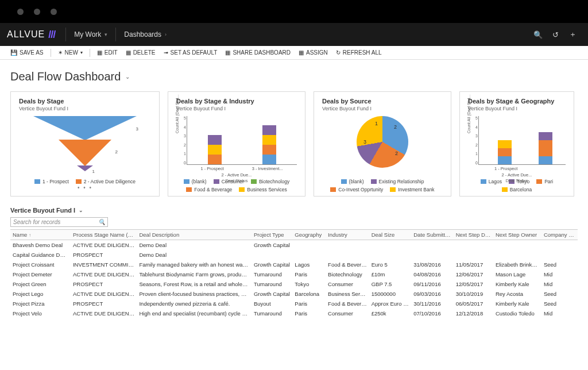 Image resolution: width=588 pixels, height=370 pixels. I want to click on cell-owner: Elizabeth Brinkman, so click(517, 264).